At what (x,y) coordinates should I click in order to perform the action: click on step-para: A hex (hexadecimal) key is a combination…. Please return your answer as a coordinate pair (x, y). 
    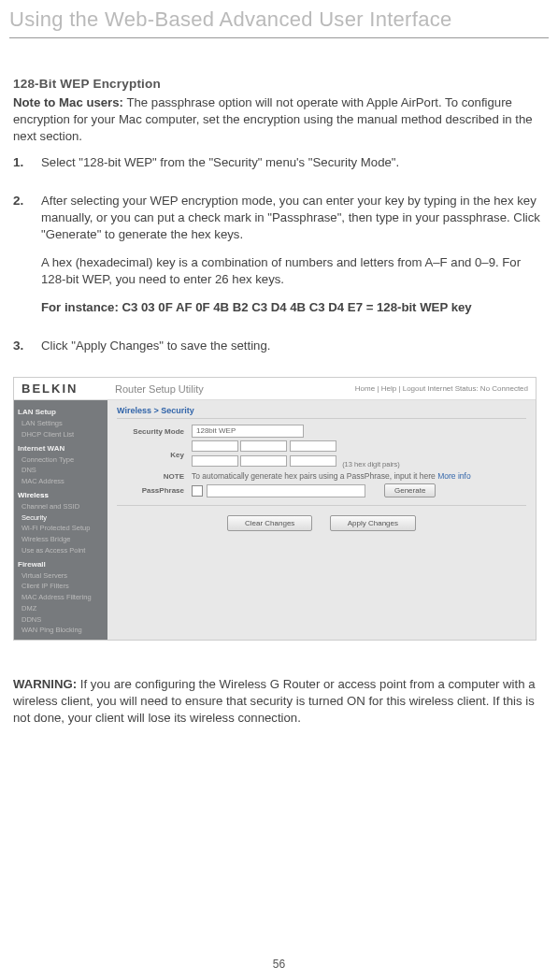
    Looking at the image, I should click on (293, 271).